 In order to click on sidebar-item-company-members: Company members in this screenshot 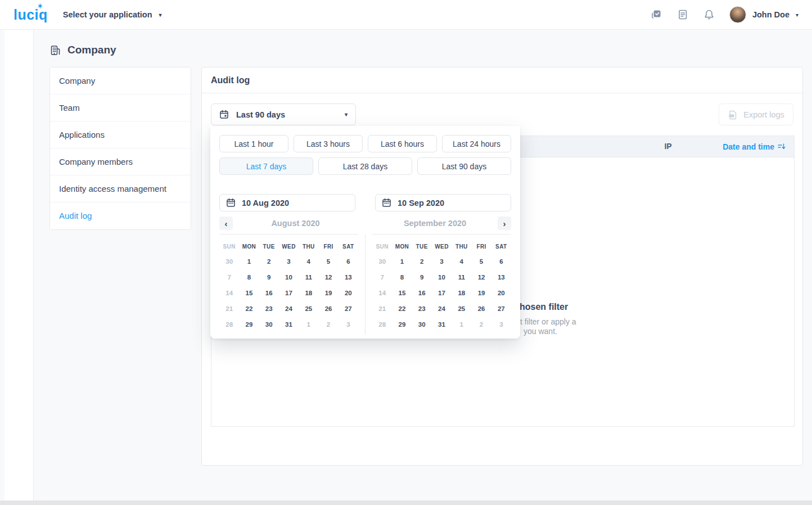, I will do `click(120, 162)`.